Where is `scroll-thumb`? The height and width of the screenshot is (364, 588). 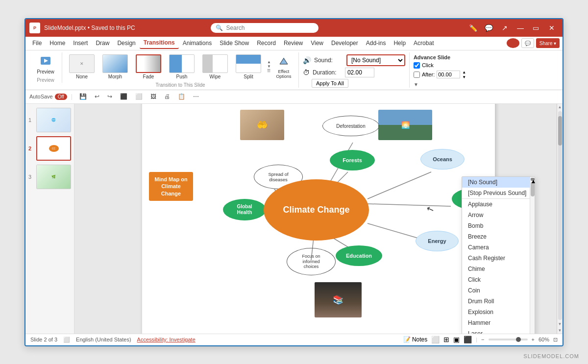 scroll-thumb is located at coordinates (560, 131).